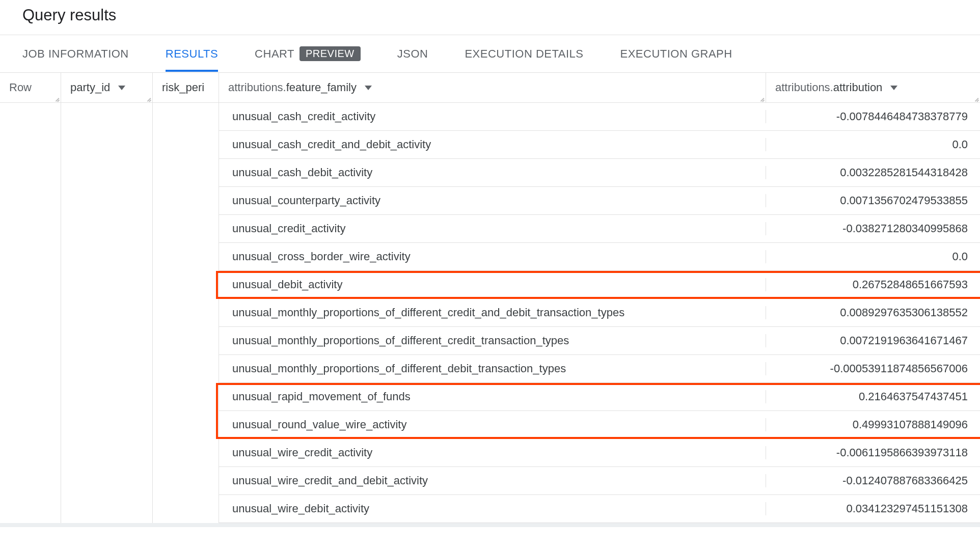  I want to click on table-row: unusual_cash_credit_and_debit_activity0.…, so click(600, 145).